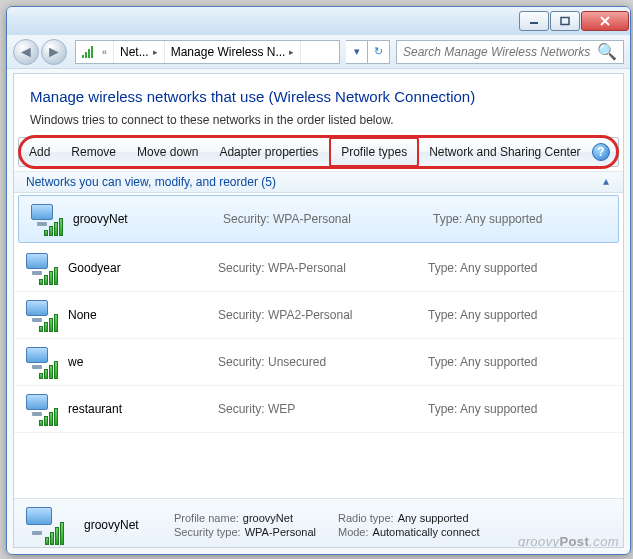 Image resolution: width=633 pixels, height=559 pixels. Describe the element at coordinates (143, 409) in the screenshot. I see `network-name: restaurant` at that location.